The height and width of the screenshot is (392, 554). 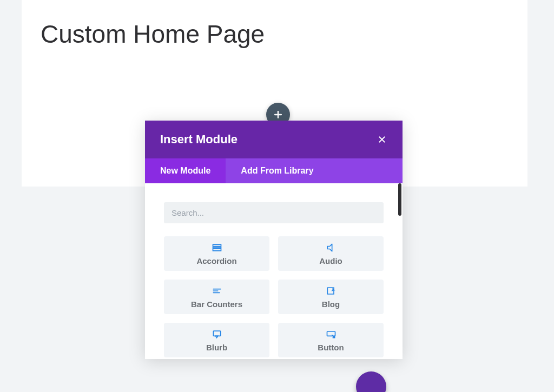 What do you see at coordinates (382, 139) in the screenshot?
I see `close-button` at bounding box center [382, 139].